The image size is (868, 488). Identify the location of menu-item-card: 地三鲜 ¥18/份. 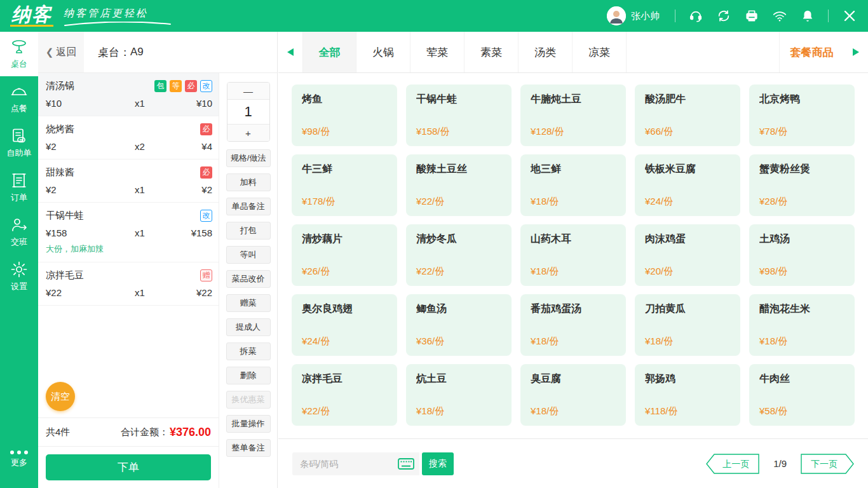
(573, 186).